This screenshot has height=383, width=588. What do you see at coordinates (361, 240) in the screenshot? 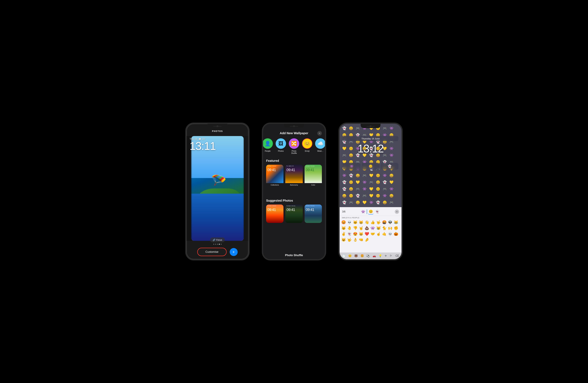
I see `picker-emoji-item: 🤜` at bounding box center [361, 240].